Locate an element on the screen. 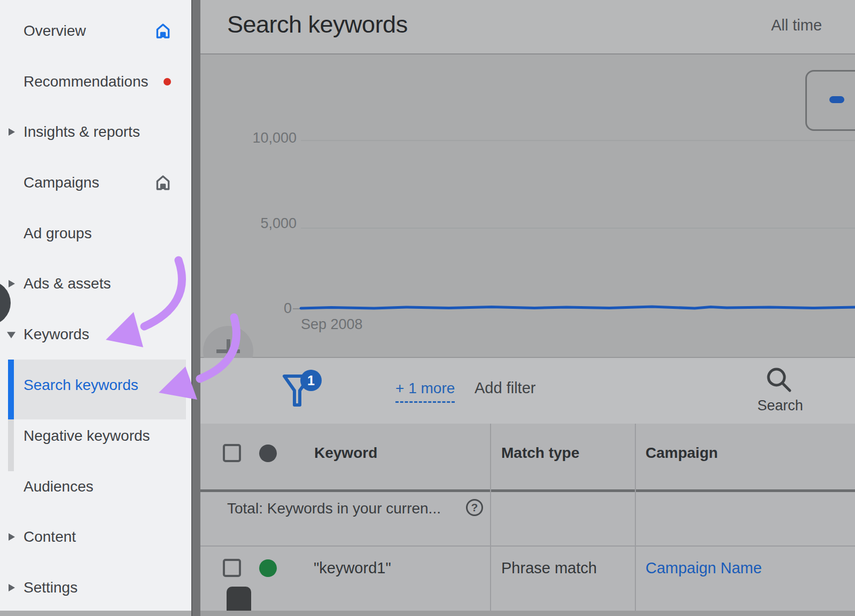 This screenshot has height=616, width=855. sidebar-item-label: Keywords is located at coordinates (57, 334).